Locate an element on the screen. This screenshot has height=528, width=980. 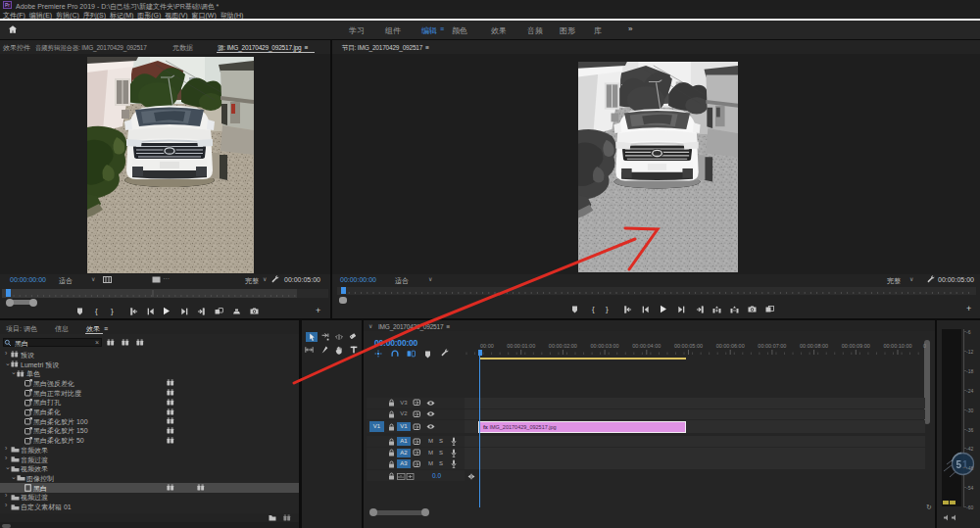
svg-text: 00:00:08:00 is located at coordinates (813, 346).